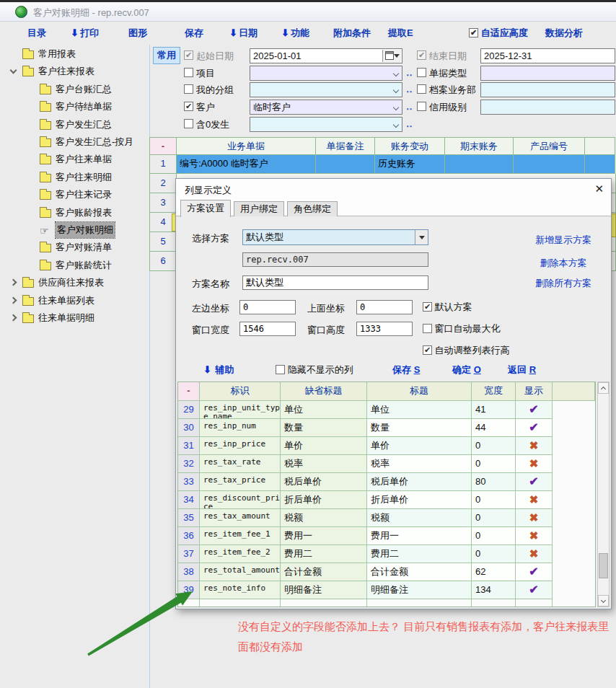 This screenshot has width=616, height=688. What do you see at coordinates (189, 107) in the screenshot?
I see `checkbox-icon: ✔` at bounding box center [189, 107].